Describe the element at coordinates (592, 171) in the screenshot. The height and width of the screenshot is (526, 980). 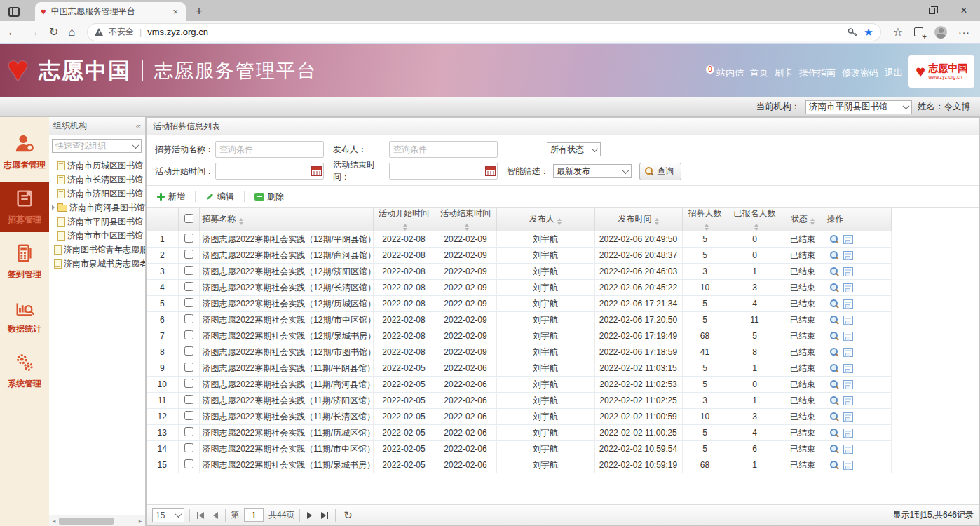
I see `smart-filter-select: 最新发布` at that location.